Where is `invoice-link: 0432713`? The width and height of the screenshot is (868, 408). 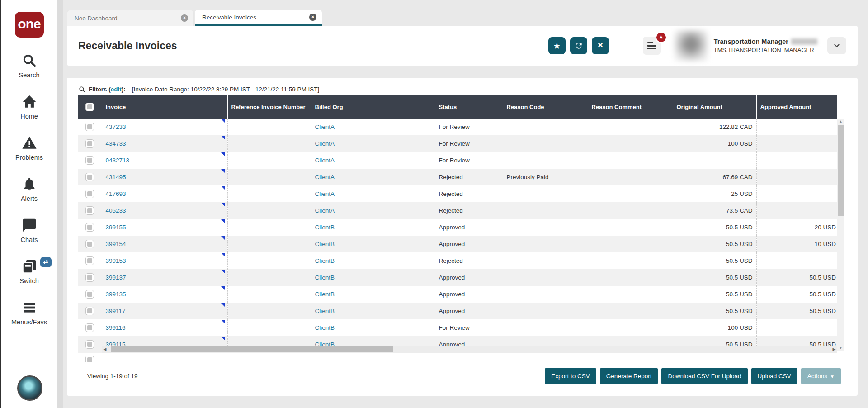
invoice-link: 0432713 is located at coordinates (118, 160).